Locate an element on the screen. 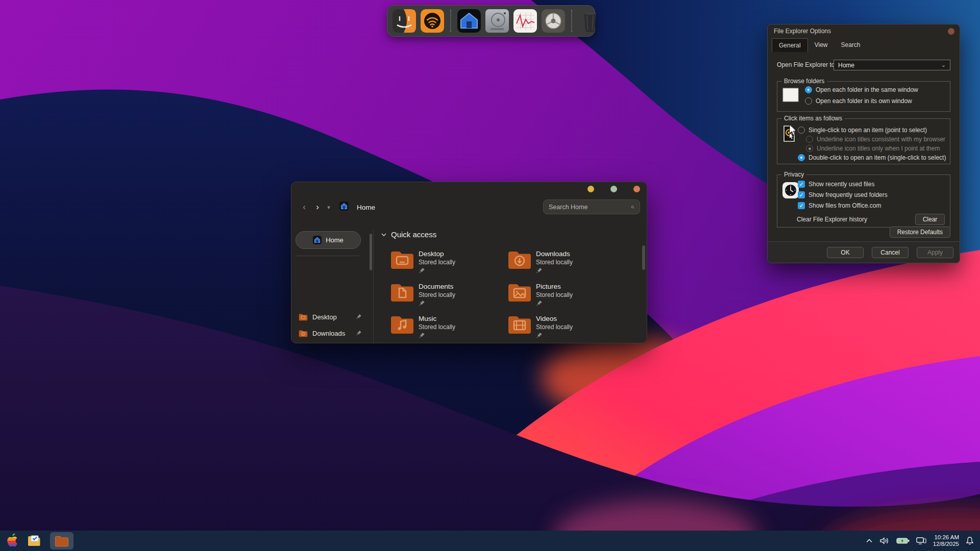 Image resolution: width=980 pixels, height=551 pixels. dialog-title: File Explorer Options is located at coordinates (802, 31).